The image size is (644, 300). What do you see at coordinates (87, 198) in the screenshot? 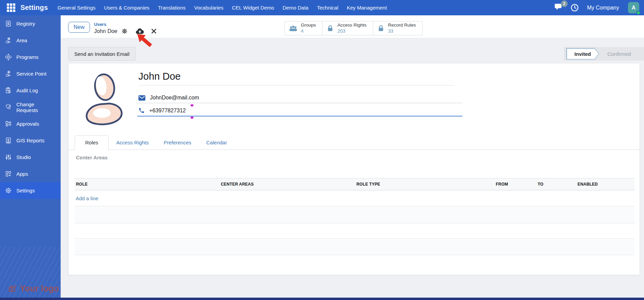
I see `add-a-line-link: Add a line` at bounding box center [87, 198].